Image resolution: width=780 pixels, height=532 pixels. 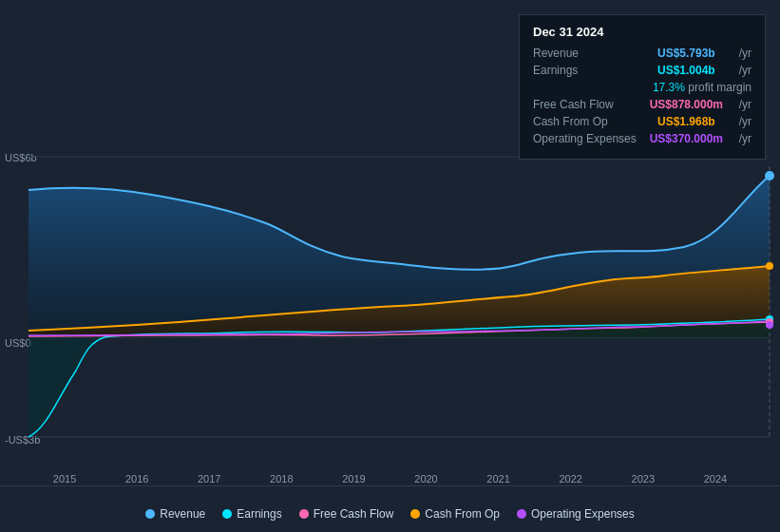 I want to click on tooltip-cfo-label: Cash From Op, so click(x=585, y=122).